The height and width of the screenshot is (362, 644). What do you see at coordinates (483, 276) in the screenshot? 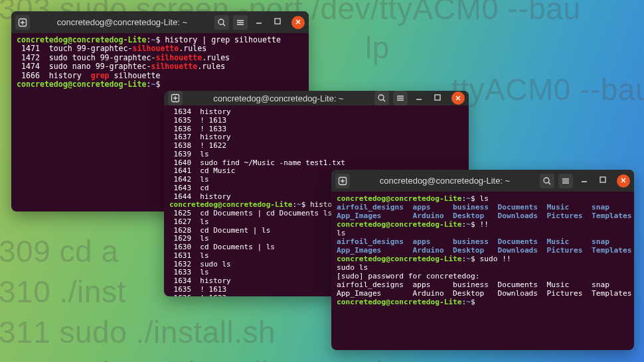
I see `sudo-prompt: [sudo] password for concretedog:` at bounding box center [483, 276].